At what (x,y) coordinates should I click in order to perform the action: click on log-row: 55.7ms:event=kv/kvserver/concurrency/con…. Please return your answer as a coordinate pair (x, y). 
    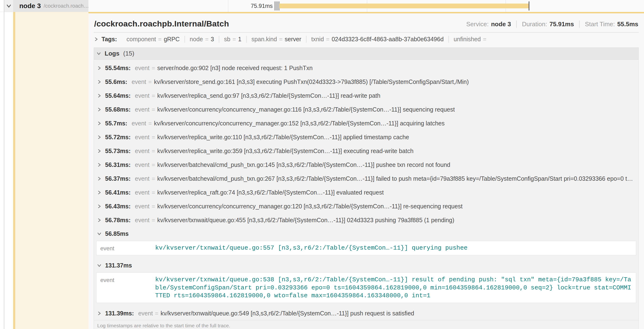
    Looking at the image, I should click on (366, 123).